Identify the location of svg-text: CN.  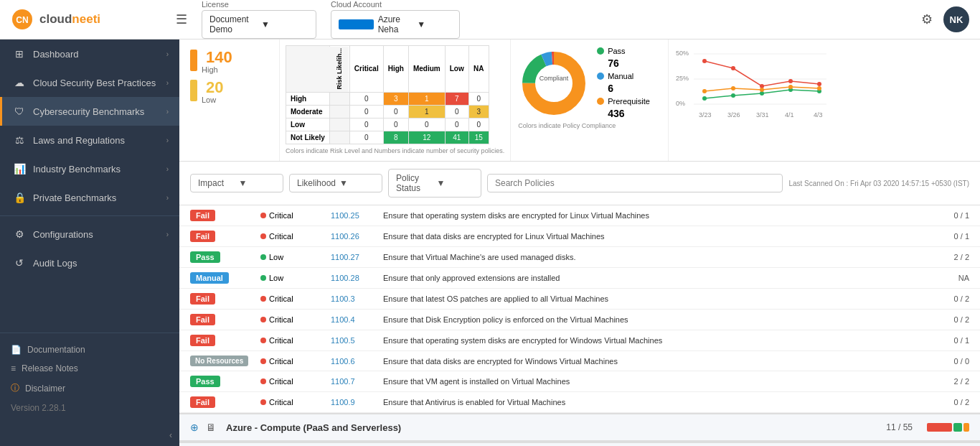
(22, 20).